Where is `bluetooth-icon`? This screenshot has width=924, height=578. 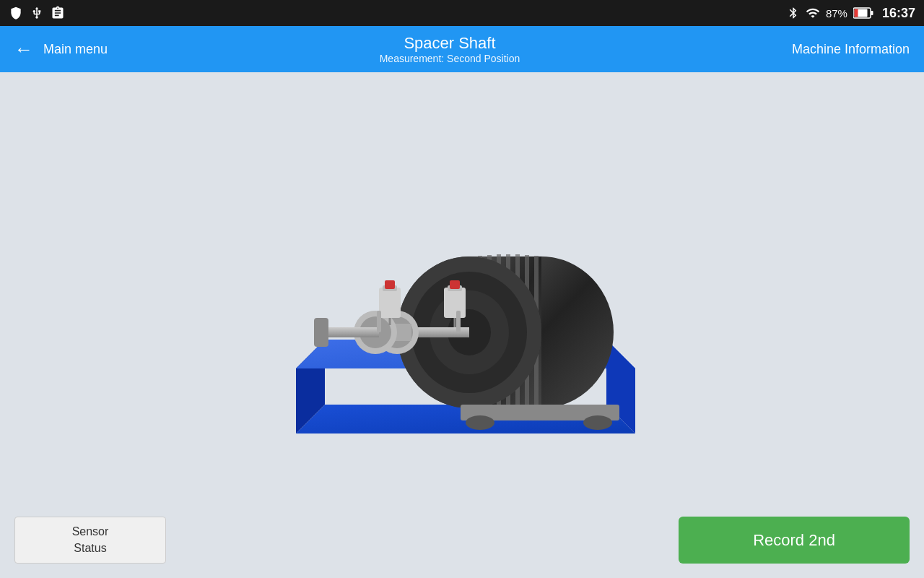
bluetooth-icon is located at coordinates (793, 13).